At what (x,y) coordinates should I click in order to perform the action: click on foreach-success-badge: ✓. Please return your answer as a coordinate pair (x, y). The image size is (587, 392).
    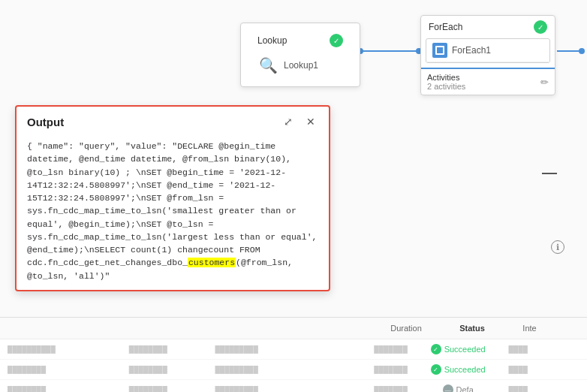
    Looking at the image, I should click on (540, 27).